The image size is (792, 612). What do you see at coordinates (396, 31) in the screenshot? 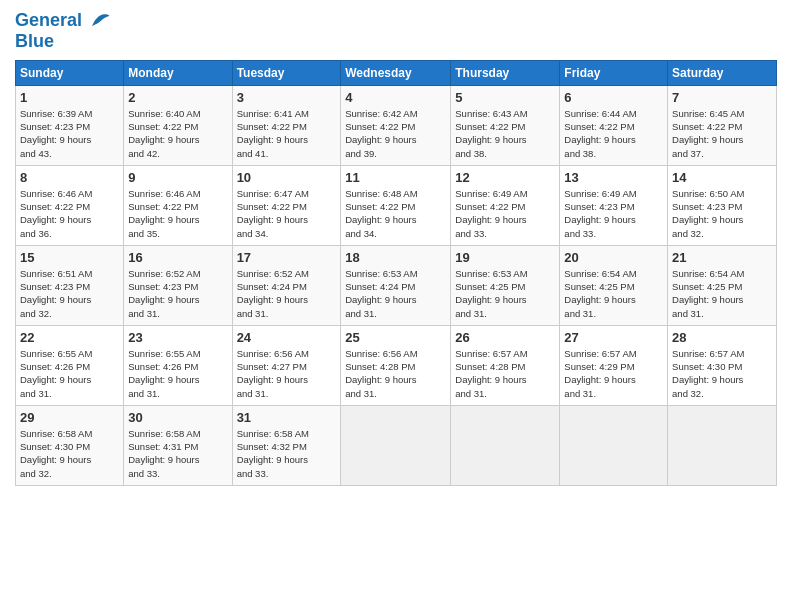
I see `header: General Blue` at bounding box center [396, 31].